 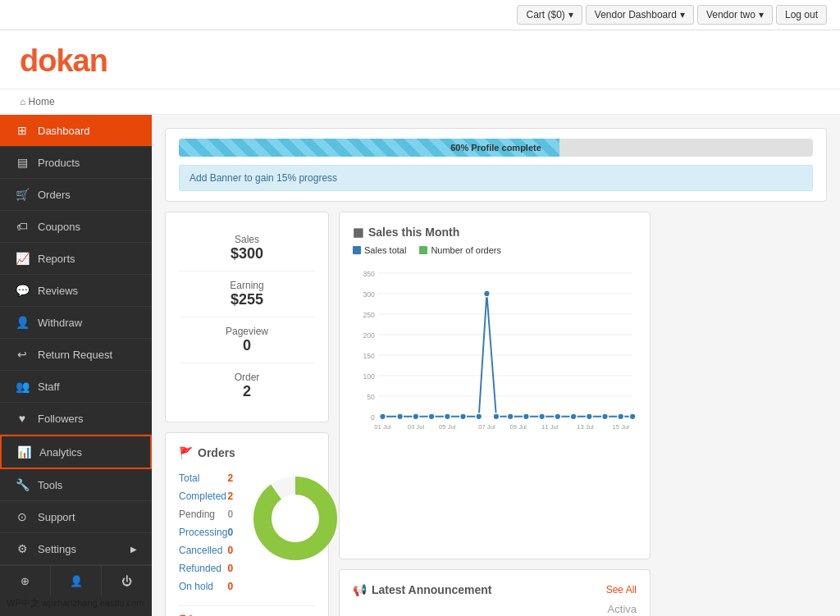 What do you see at coordinates (357, 250) in the screenshot?
I see `legend-dot-sales` at bounding box center [357, 250].